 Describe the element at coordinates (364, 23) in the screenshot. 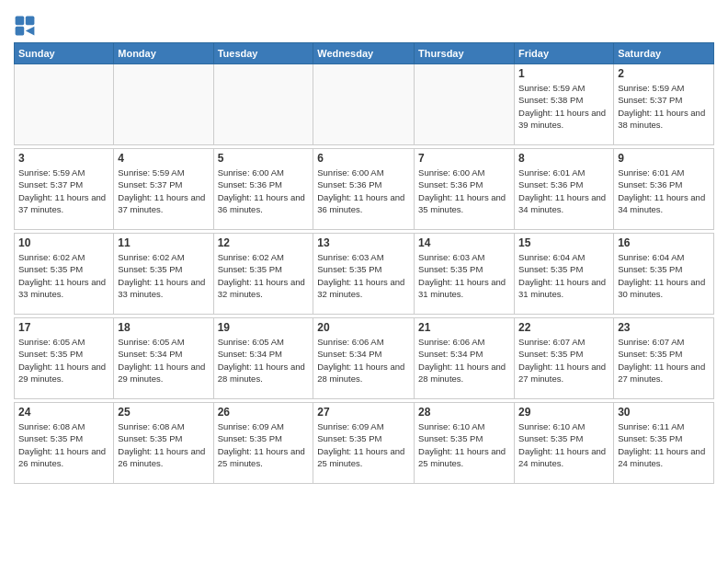

I see `header` at that location.